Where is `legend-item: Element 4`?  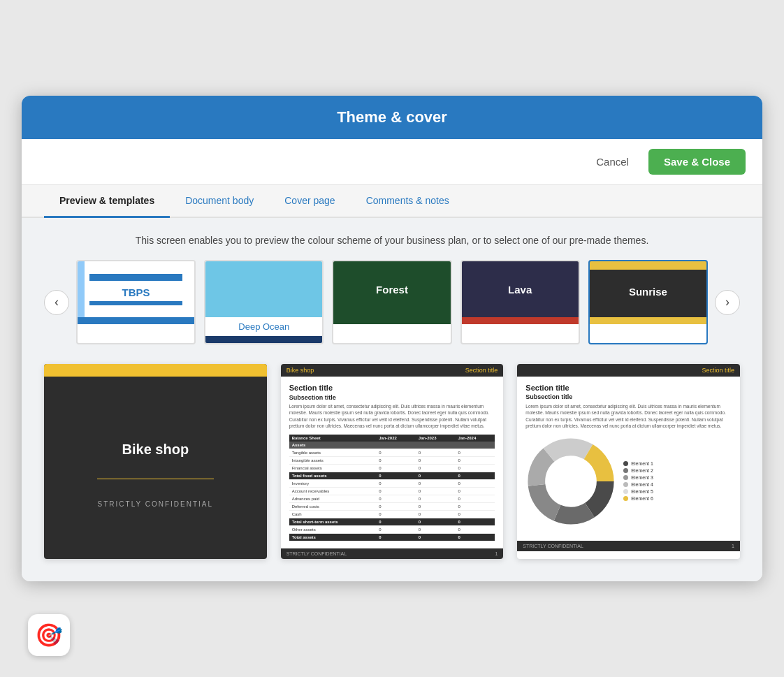
legend-item: Element 4 is located at coordinates (639, 485).